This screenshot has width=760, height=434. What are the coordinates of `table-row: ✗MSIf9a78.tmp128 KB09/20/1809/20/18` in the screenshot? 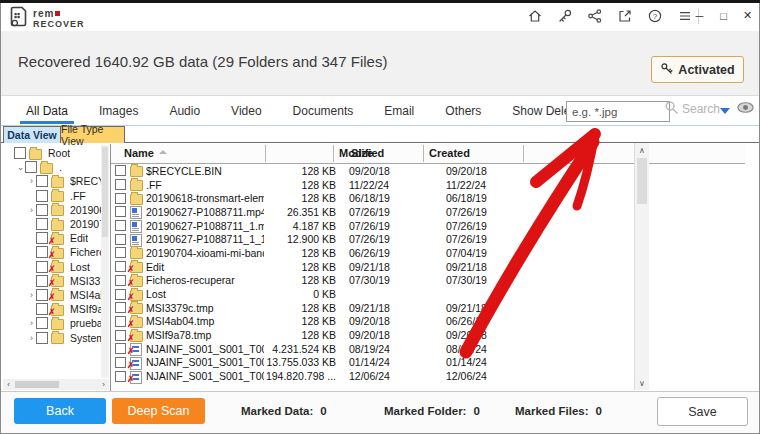 It's located at (428, 335).